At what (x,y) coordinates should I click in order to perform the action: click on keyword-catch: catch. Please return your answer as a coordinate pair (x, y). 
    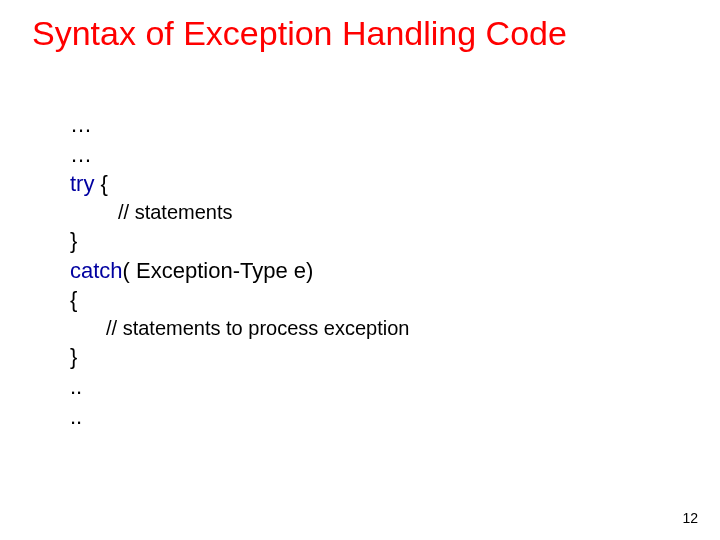
    Looking at the image, I should click on (96, 270).